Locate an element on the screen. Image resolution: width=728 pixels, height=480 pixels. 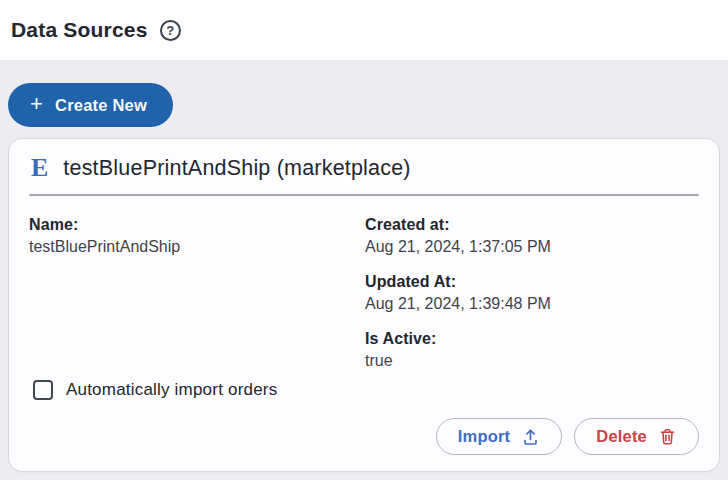
card-header: E testBluePrintAndShip (marketplace) is located at coordinates (364, 166).